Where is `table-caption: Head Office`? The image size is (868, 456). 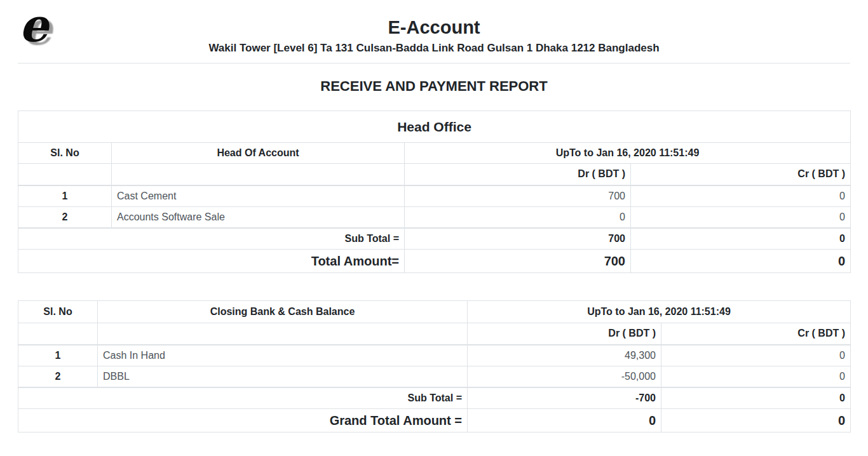
table-caption: Head Office is located at coordinates (435, 127).